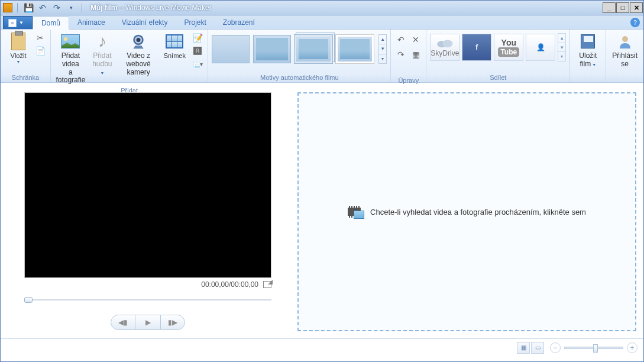 Image resolution: width=644 pixels, height=362 pixels. What do you see at coordinates (71, 58) in the screenshot?
I see `add-media-button: Přidat videaa fotografie` at bounding box center [71, 58].